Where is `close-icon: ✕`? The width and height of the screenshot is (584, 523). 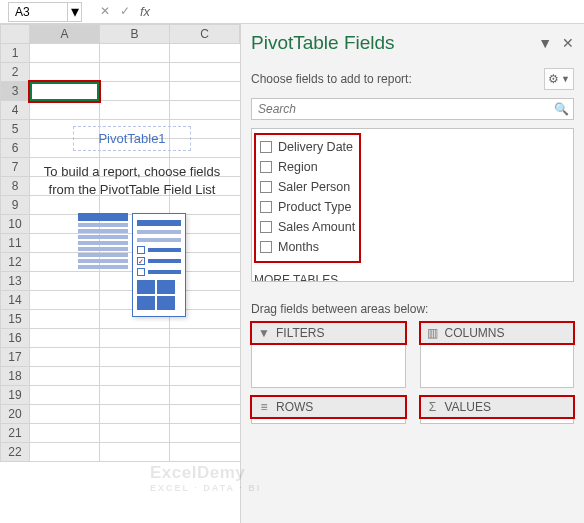 close-icon: ✕ is located at coordinates (568, 43).